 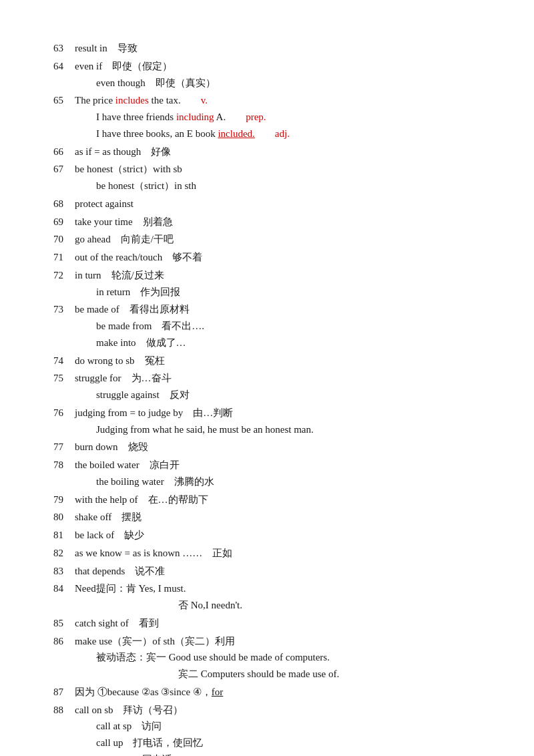 What do you see at coordinates (64, 48) in the screenshot?
I see `line-number: 63` at bounding box center [64, 48].